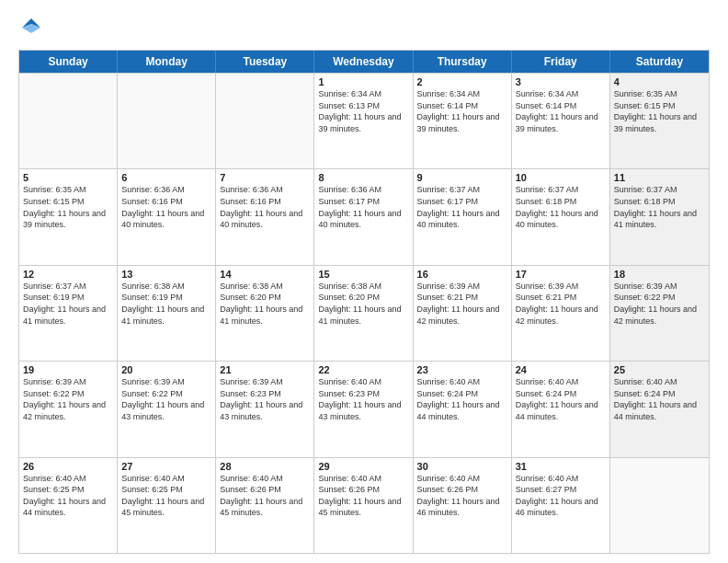  Describe the element at coordinates (265, 399) in the screenshot. I see `cell-info: Sunrise: 6:39 AM Sunset: 6:23 PM Dayligh…` at that location.